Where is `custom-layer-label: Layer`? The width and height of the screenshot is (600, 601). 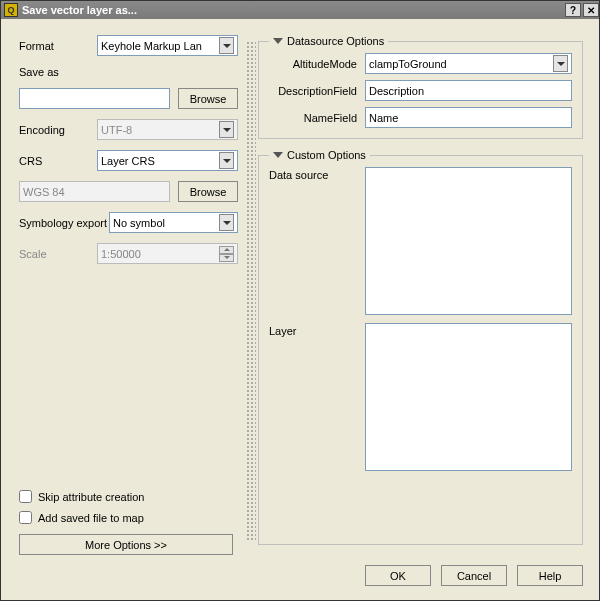 custom-layer-label: Layer is located at coordinates (313, 397).